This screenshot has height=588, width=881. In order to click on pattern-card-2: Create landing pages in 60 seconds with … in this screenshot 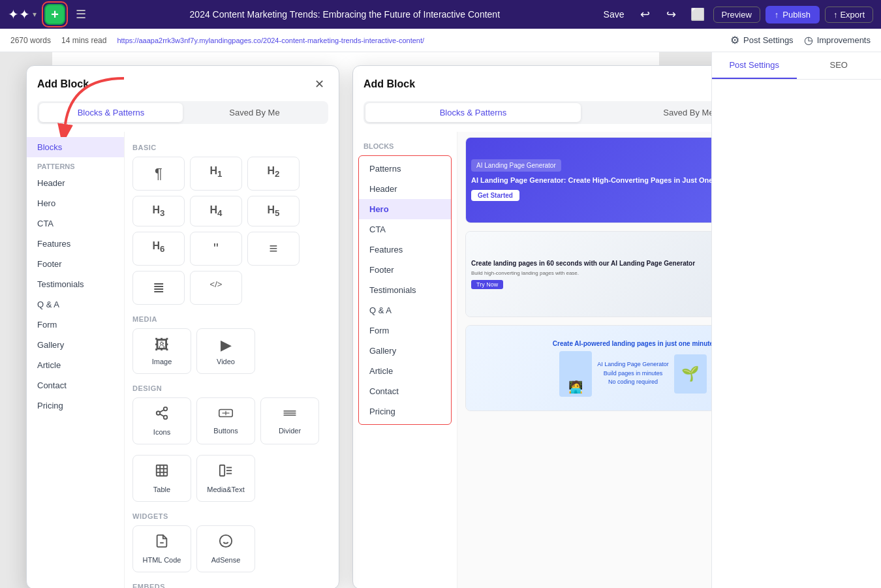, I will do `click(589, 274)`.